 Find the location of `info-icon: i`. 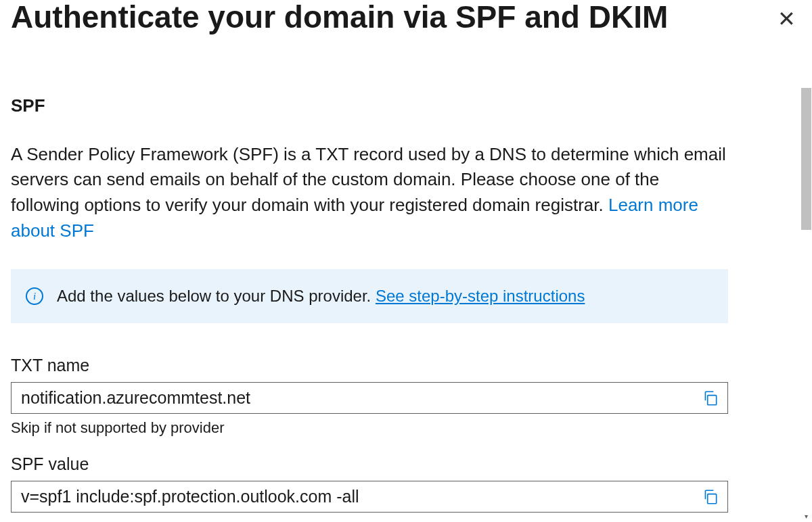

info-icon: i is located at coordinates (35, 296).